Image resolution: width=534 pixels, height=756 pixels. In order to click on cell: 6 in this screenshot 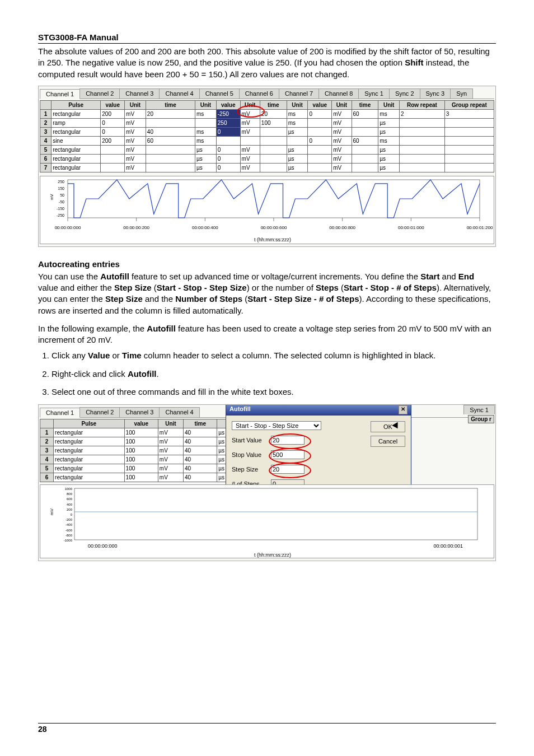, I will do `click(46, 158)`.